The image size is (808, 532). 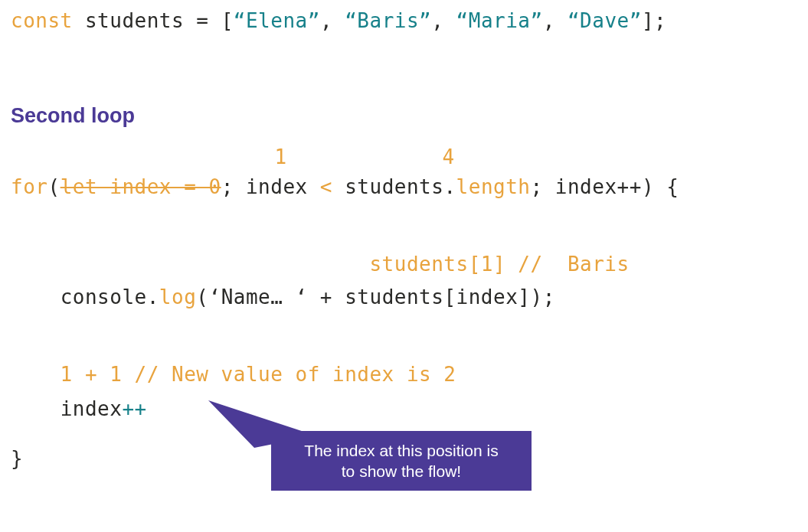 I want to click on cond-lhs: index, so click(x=277, y=187).